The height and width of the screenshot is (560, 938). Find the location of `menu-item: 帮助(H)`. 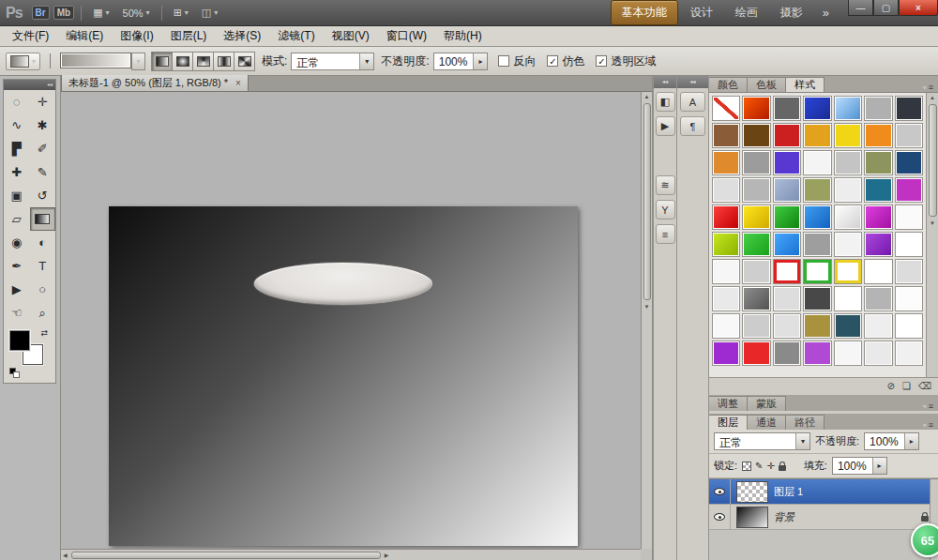

menu-item: 帮助(H) is located at coordinates (463, 36).